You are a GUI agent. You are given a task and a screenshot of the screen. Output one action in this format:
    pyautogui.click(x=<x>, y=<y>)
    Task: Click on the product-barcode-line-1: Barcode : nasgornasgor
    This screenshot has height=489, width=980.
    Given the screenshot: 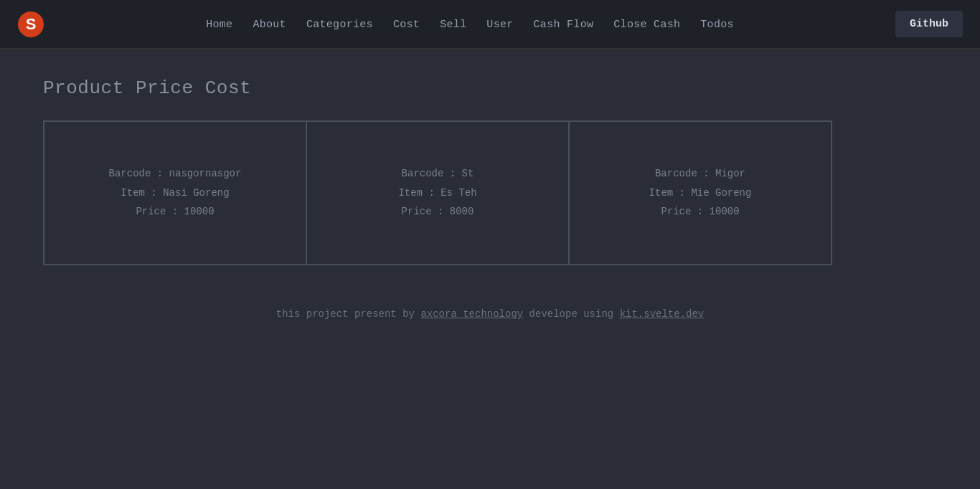 What is the action you would take?
    pyautogui.click(x=175, y=174)
    